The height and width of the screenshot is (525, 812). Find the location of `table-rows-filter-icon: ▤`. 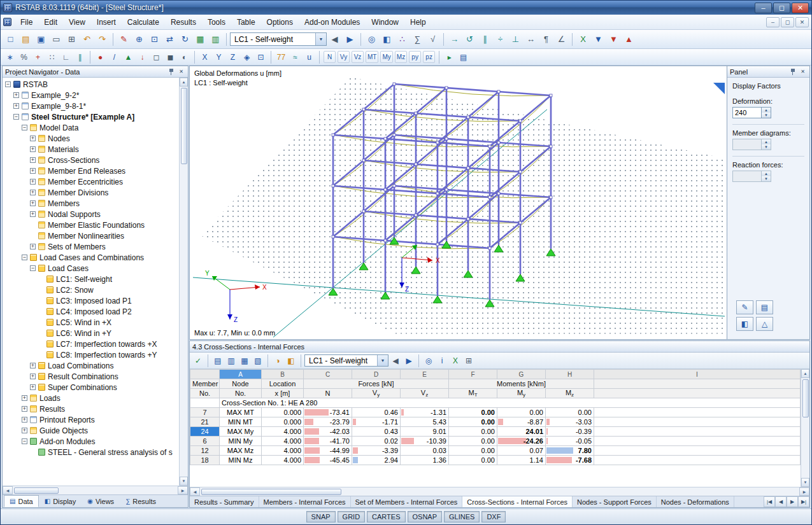

table-rows-filter-icon: ▤ is located at coordinates (218, 361).